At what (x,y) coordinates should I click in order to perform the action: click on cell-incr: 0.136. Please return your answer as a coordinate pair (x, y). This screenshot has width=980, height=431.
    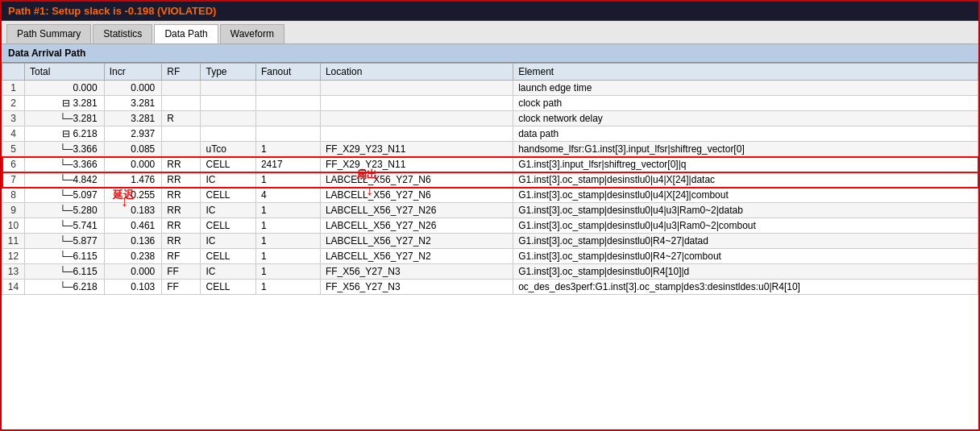
    Looking at the image, I should click on (133, 242).